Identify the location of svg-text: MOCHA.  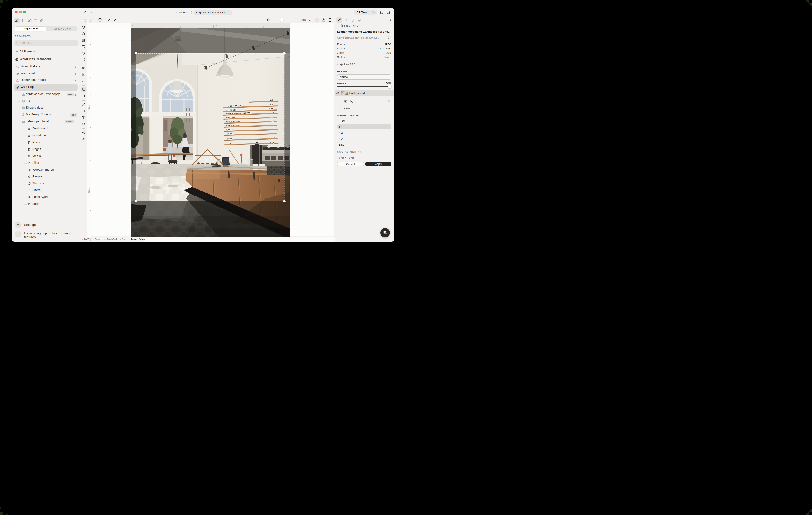
(230, 134).